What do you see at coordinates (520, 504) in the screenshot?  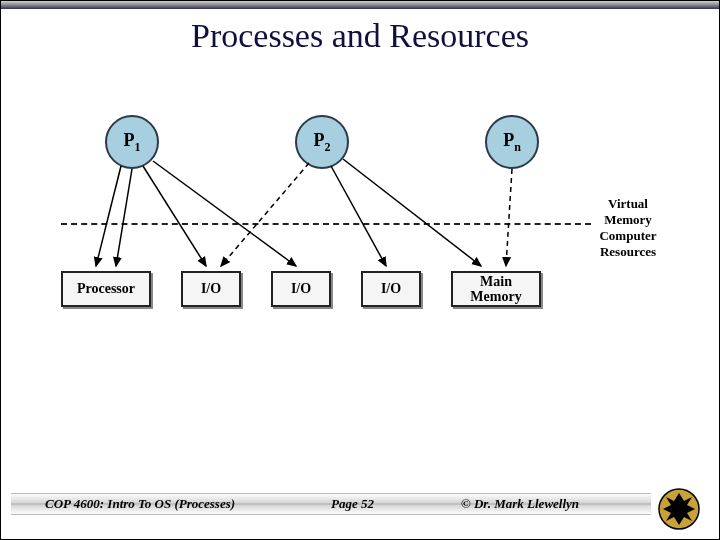 I see `footer-copyright: © Dr. Mark Llewellyn` at bounding box center [520, 504].